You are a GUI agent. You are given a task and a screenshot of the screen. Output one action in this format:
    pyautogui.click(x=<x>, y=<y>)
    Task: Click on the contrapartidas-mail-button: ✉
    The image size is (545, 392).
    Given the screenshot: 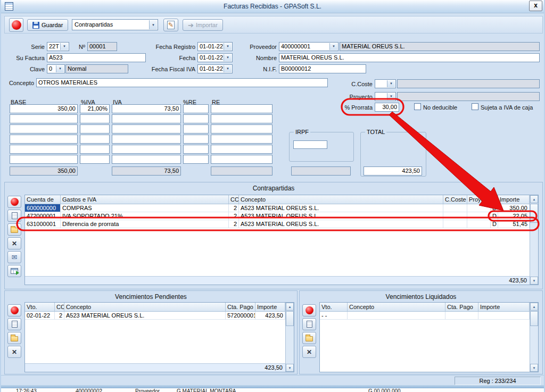 What is the action you would take?
    pyautogui.click(x=14, y=257)
    